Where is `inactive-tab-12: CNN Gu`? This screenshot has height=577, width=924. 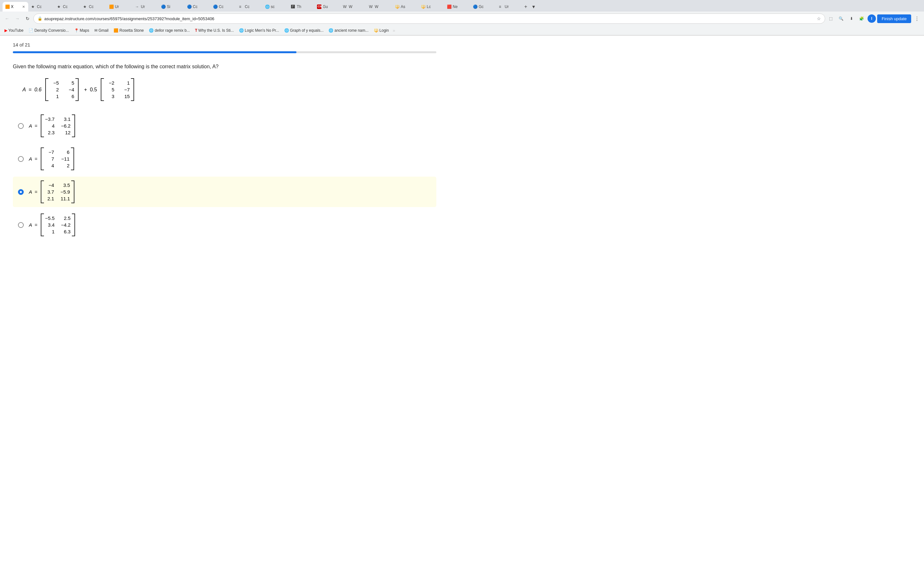 inactive-tab-12: CNN Gu is located at coordinates (327, 7).